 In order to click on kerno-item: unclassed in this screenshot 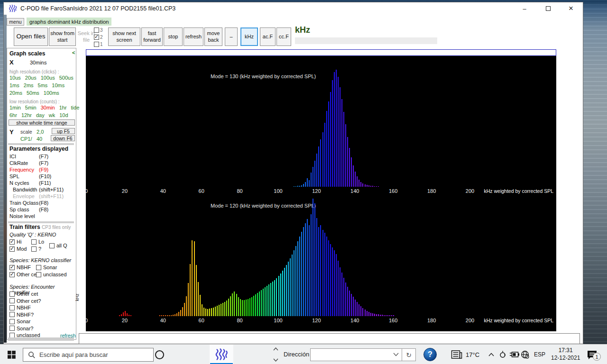, I will do `click(51, 274)`.